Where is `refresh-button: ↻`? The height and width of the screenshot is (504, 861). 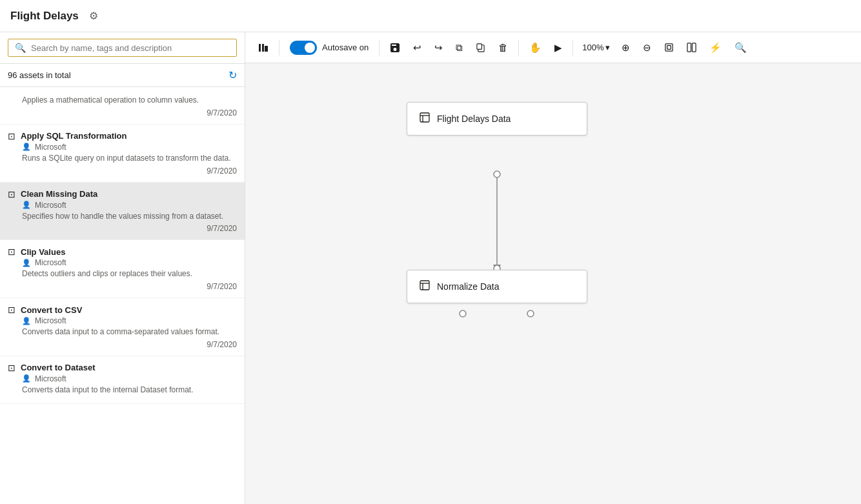 refresh-button: ↻ is located at coordinates (232, 75).